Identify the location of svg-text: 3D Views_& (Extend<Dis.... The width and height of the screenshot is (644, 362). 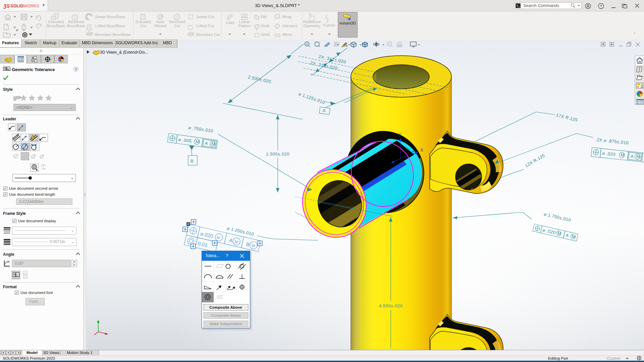
(124, 52).